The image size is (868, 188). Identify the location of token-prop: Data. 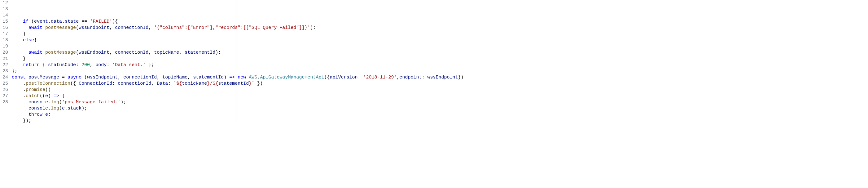
(162, 84).